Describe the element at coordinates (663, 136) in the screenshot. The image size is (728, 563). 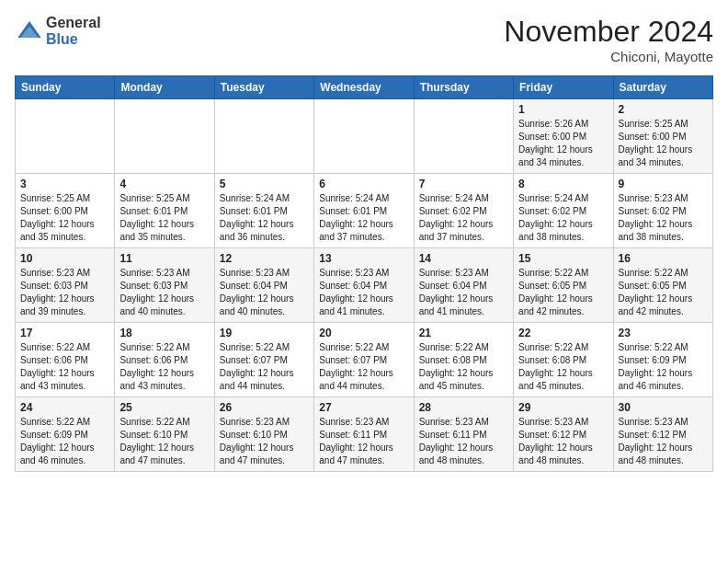
I see `calendar-cell: 2Sunrise: 5:25 AM Sunset: 6:00 PM Daylig…` at that location.